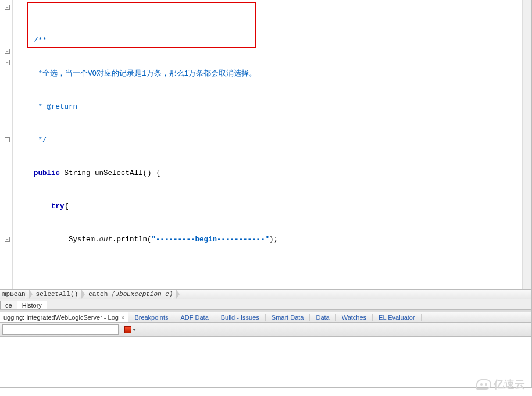 The width and height of the screenshot is (532, 396). Describe the element at coordinates (32, 305) in the screenshot. I see `tab-history: History` at that location.